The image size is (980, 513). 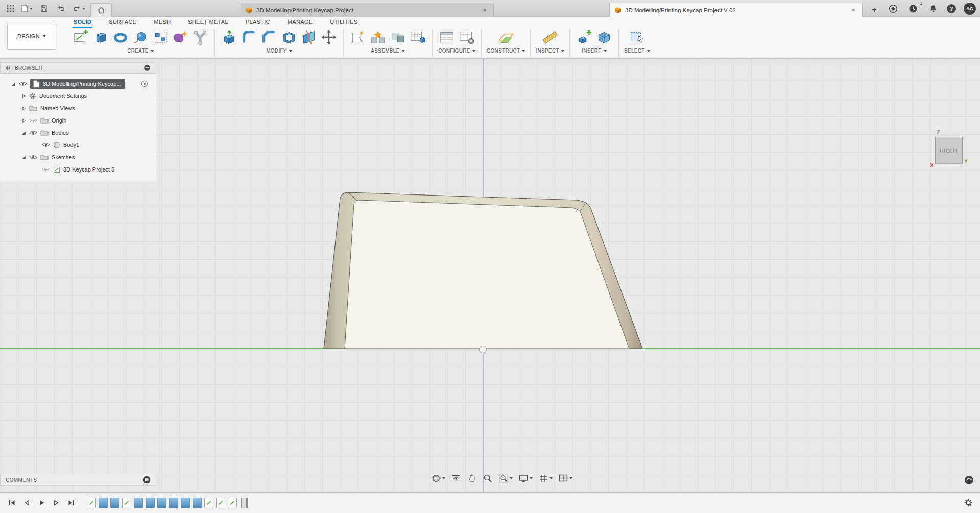 I want to click on browser-header: BROWSER, so click(x=78, y=68).